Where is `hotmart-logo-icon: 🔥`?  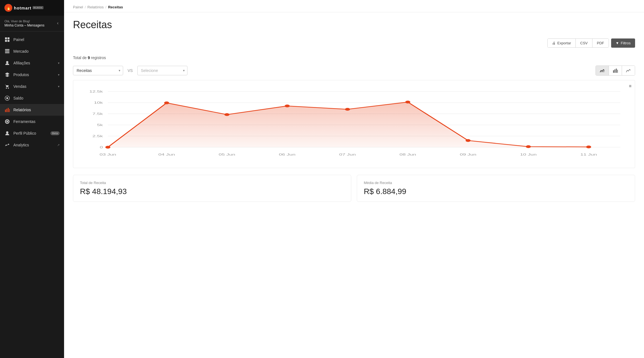 hotmart-logo-icon: 🔥 is located at coordinates (8, 8).